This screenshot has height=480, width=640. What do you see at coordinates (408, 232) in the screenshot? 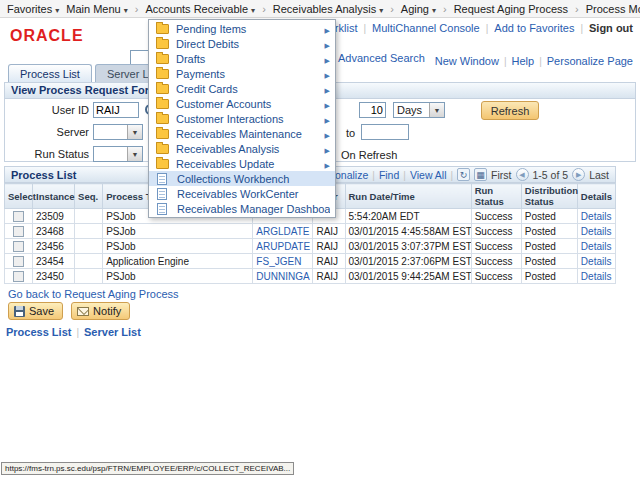
I see `run-datetime-cell: 03/01/2015 4:45:58AM EST` at bounding box center [408, 232].